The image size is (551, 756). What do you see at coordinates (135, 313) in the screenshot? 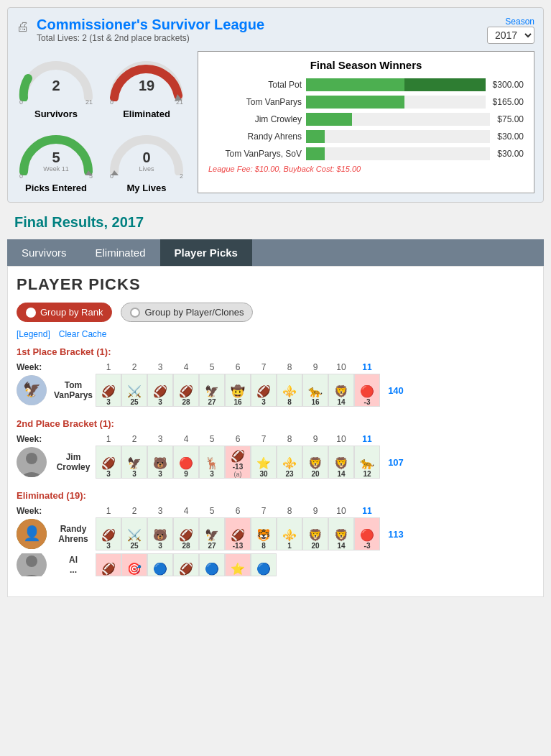
I see `toggle-dot-player` at bounding box center [135, 313].